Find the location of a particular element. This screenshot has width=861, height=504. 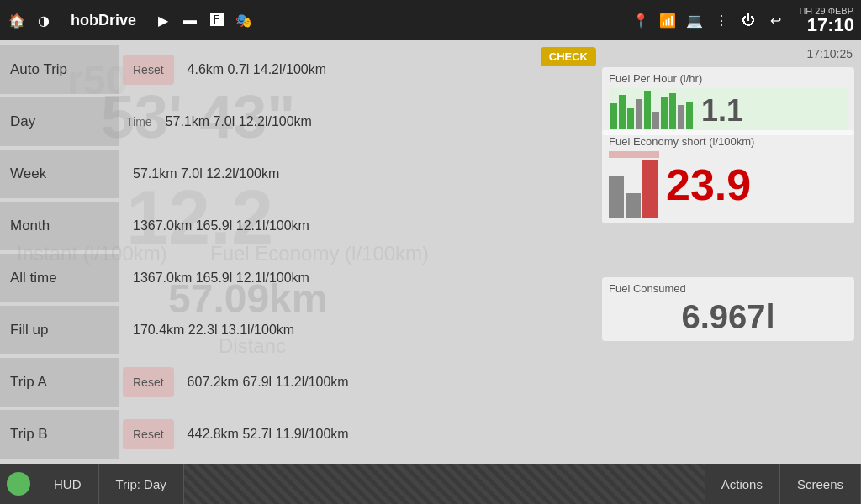

status-left: 🏠 ◑ hobDrive ▶ ▬ 🅿 🎭 is located at coordinates (130, 20).